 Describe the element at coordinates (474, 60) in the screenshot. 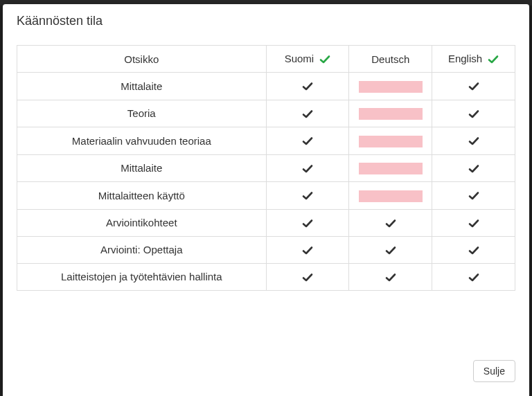

I see `th-lang-english: English` at that location.